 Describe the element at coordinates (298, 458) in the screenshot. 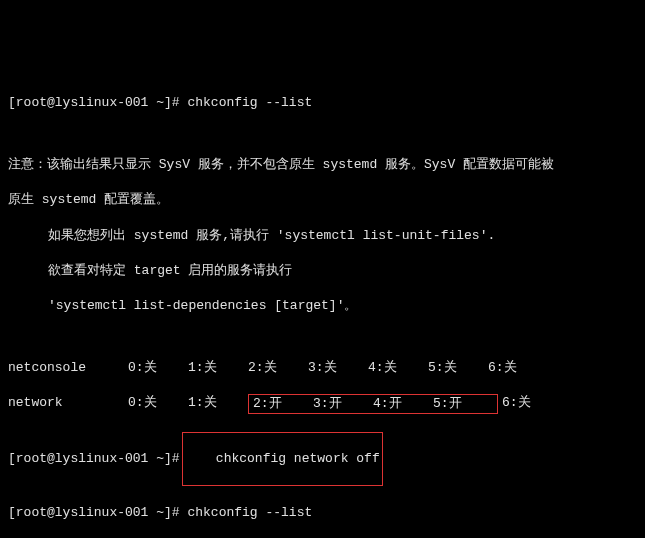

I see `command-text: chkconfig network off` at that location.